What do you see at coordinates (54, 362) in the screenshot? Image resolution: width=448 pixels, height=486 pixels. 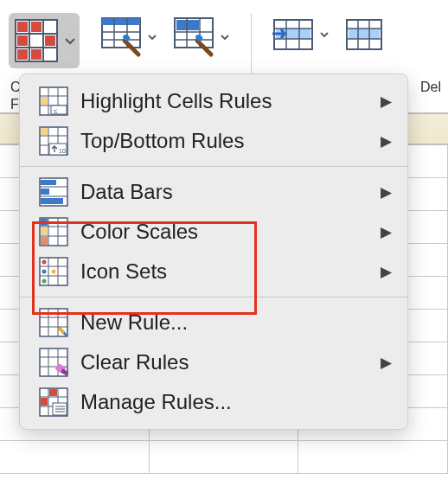 I see `clear-rules-icon` at bounding box center [54, 362].